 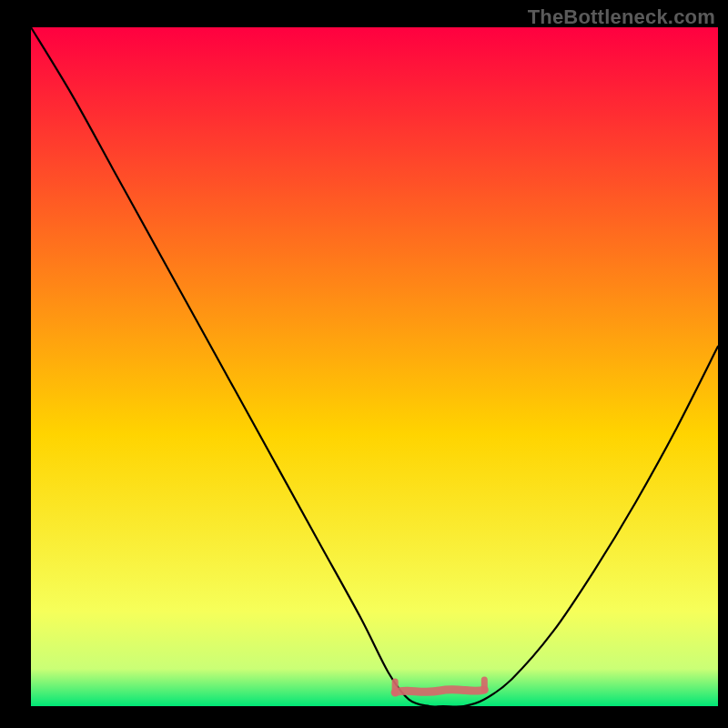 I want to click on watermark-label: TheBottleneck.com, so click(x=622, y=17).